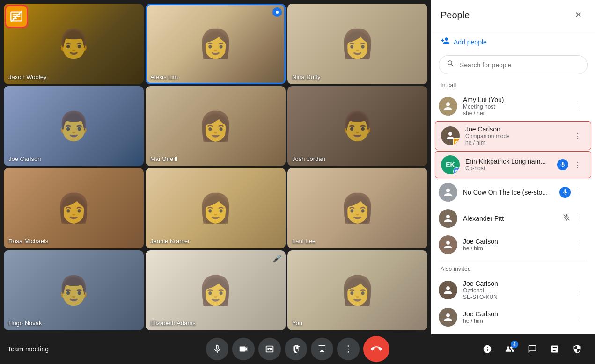 This screenshot has width=595, height=364. Describe the element at coordinates (215, 208) in the screenshot. I see `video-tile: 👩 Jennie Kramer` at that location.